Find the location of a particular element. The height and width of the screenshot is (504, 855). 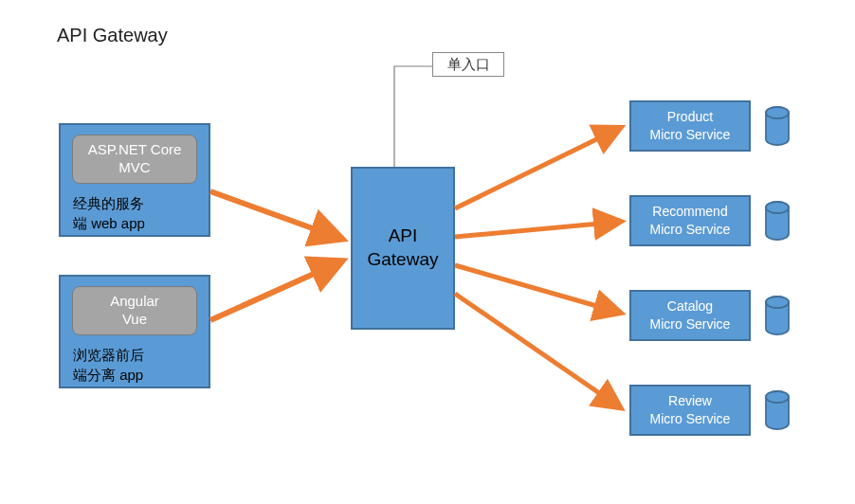

service-label: Product Micro Service is located at coordinates (690, 126).